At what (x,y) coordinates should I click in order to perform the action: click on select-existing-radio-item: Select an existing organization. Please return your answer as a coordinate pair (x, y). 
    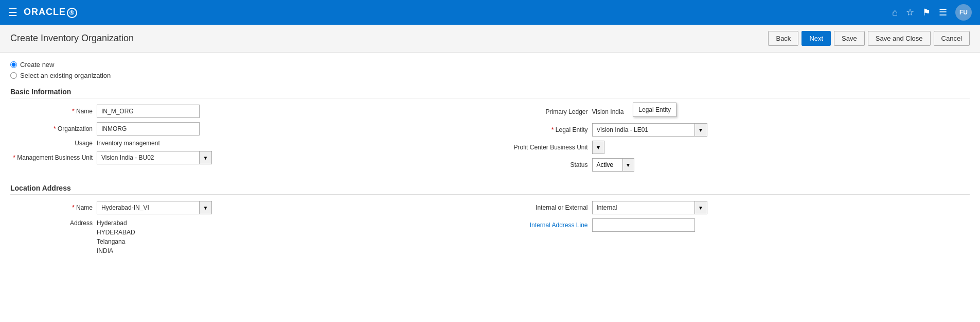
    Looking at the image, I should click on (490, 75).